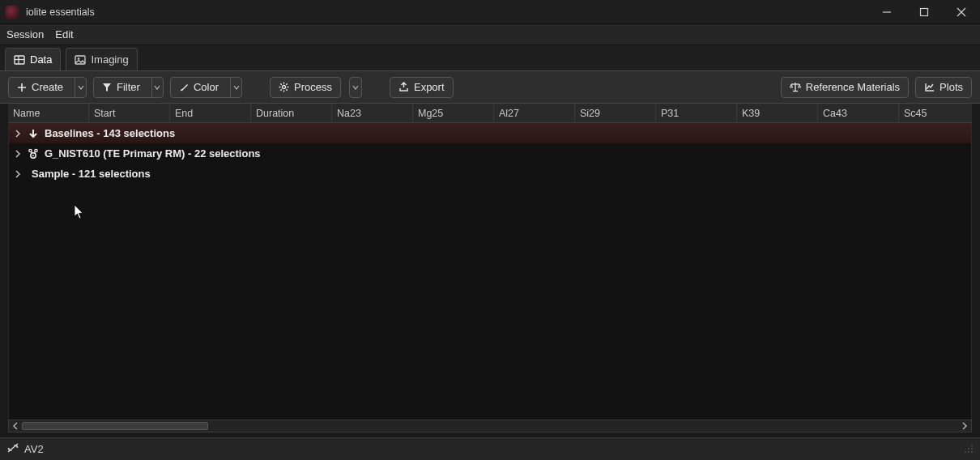 The height and width of the screenshot is (460, 980). What do you see at coordinates (535, 113) in the screenshot?
I see `column-header: Al27` at bounding box center [535, 113].